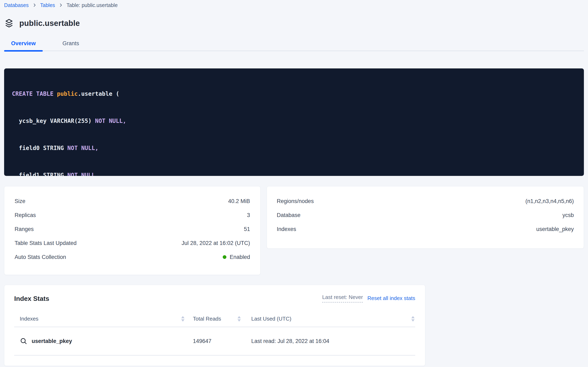 The height and width of the screenshot is (367, 588). Describe the element at coordinates (295, 173) in the screenshot. I see `sql-line: field1 STRING NOT NULL,` at that location.